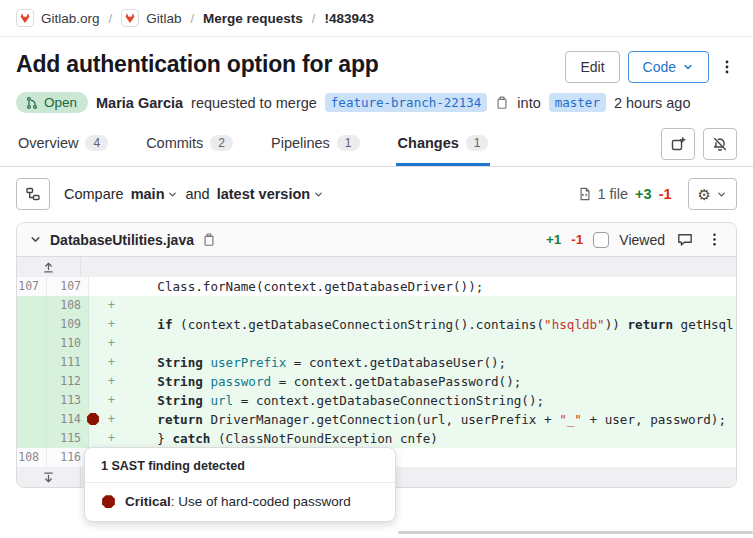 This screenshot has width=753, height=538. Describe the element at coordinates (68, 458) in the screenshot. I see `new-line-number: 116` at that location.